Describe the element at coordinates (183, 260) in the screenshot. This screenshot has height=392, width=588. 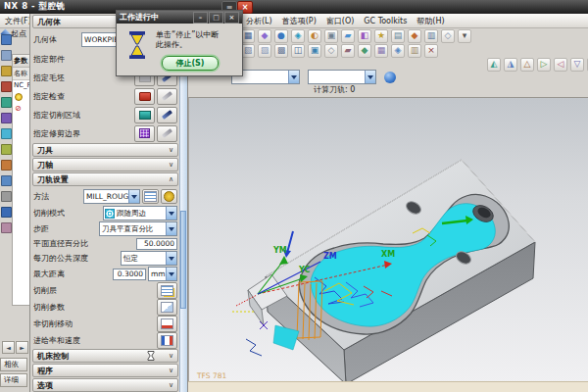
I see `scrollbar-thumb` at that location.